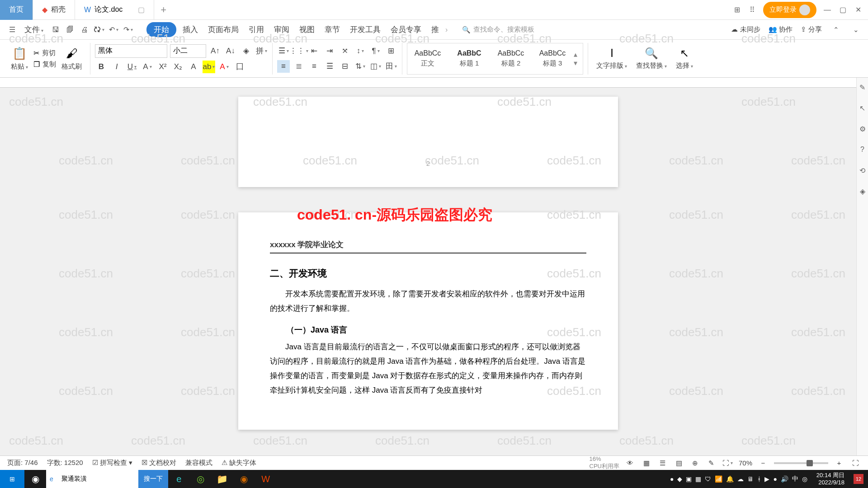 This screenshot has width=868, height=488. Describe the element at coordinates (360, 66) in the screenshot. I see `line-spacing-button: ⇅` at that location.